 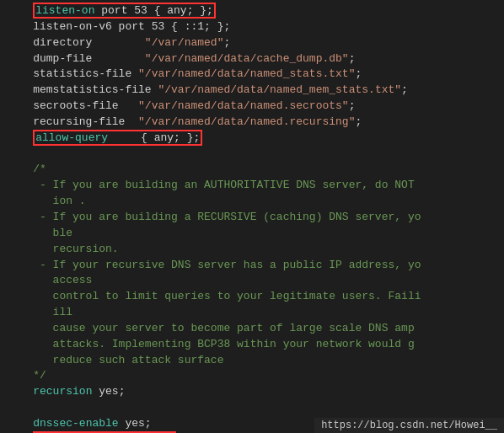 What do you see at coordinates (252, 266) in the screenshot?
I see `code-line-17: - If your recursive DNS server has a pub…` at bounding box center [252, 266].